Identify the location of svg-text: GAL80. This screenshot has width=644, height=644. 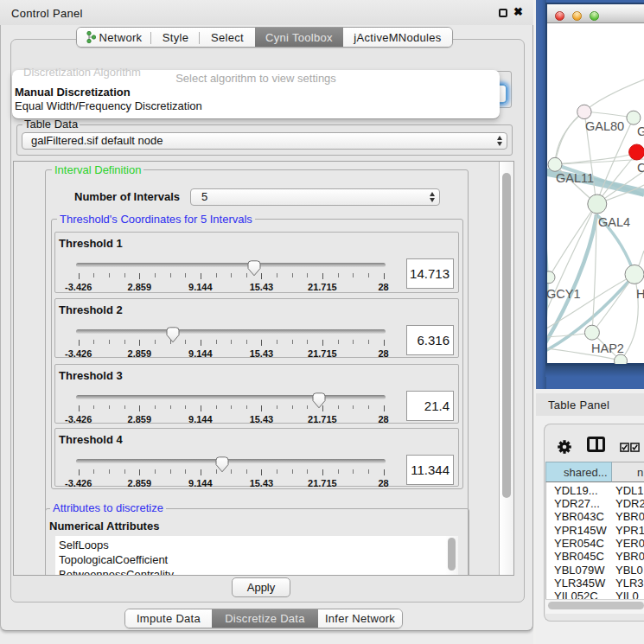
(605, 126).